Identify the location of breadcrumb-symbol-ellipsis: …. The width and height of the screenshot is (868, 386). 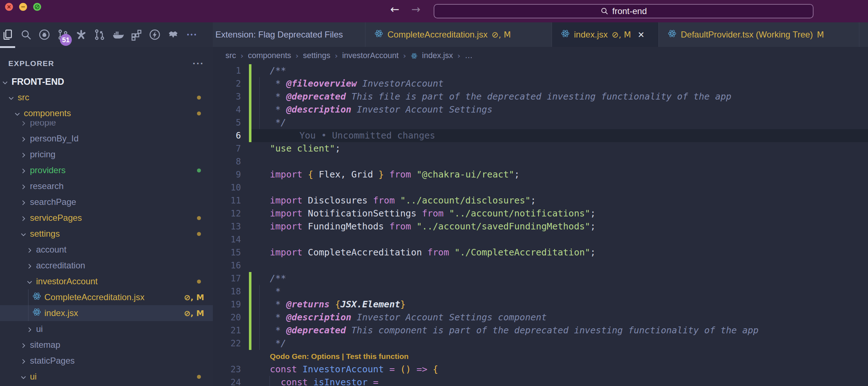
(469, 56).